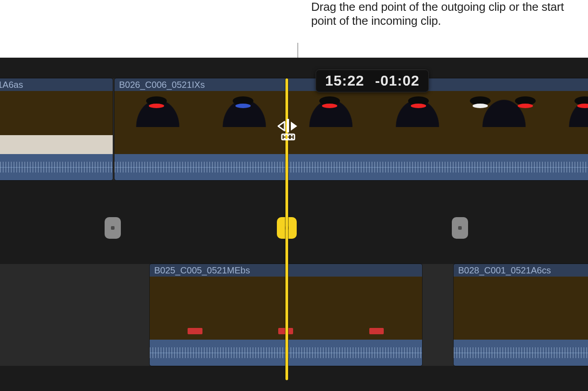 The width and height of the screenshot is (588, 391). What do you see at coordinates (398, 81) in the screenshot?
I see `timecode-delta: -01:02` at bounding box center [398, 81].